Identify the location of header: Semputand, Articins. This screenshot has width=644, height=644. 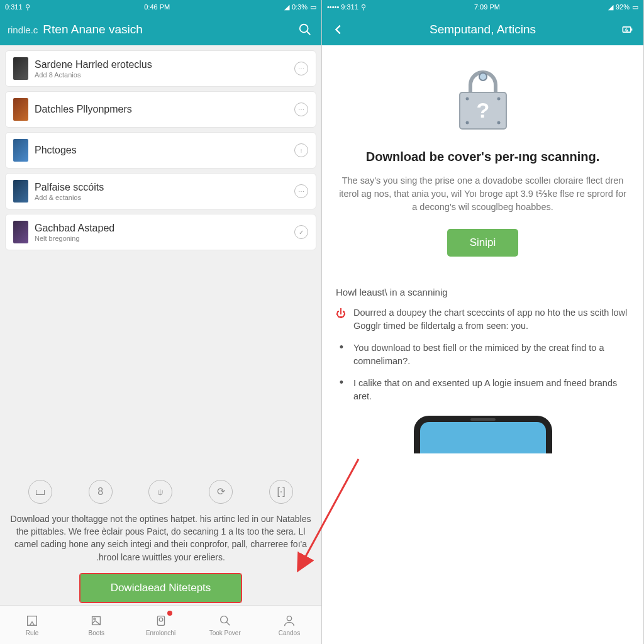
(483, 30).